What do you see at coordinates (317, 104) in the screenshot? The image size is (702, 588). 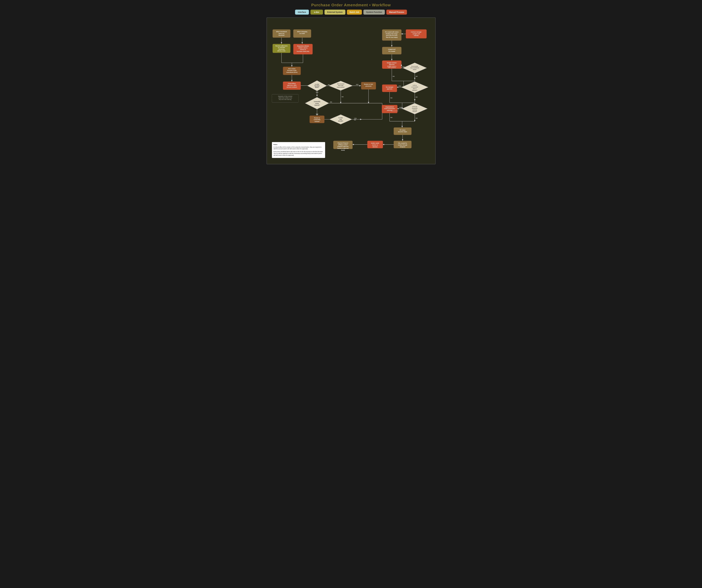 I see `svg-text: review` at bounding box center [317, 104].